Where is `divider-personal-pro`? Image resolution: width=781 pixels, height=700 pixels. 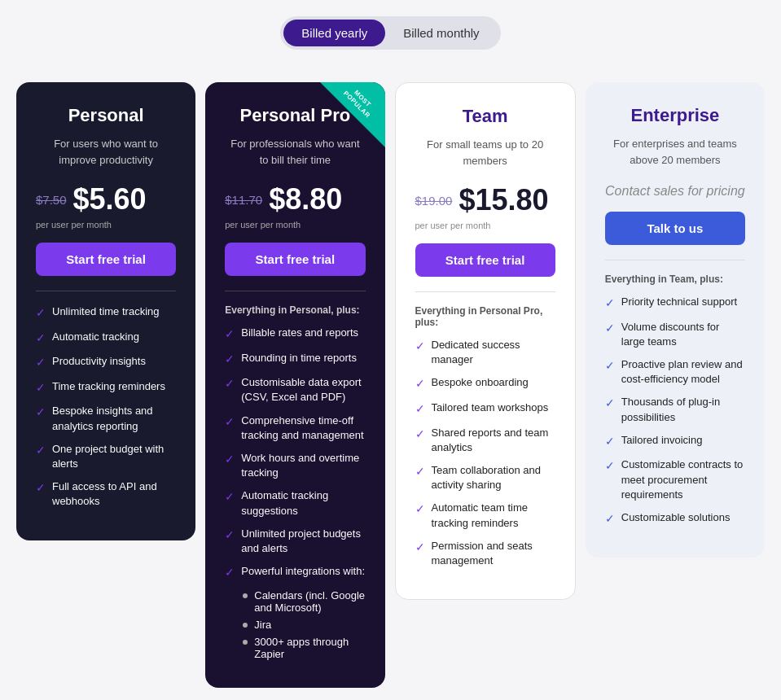
divider-personal-pro is located at coordinates (295, 291).